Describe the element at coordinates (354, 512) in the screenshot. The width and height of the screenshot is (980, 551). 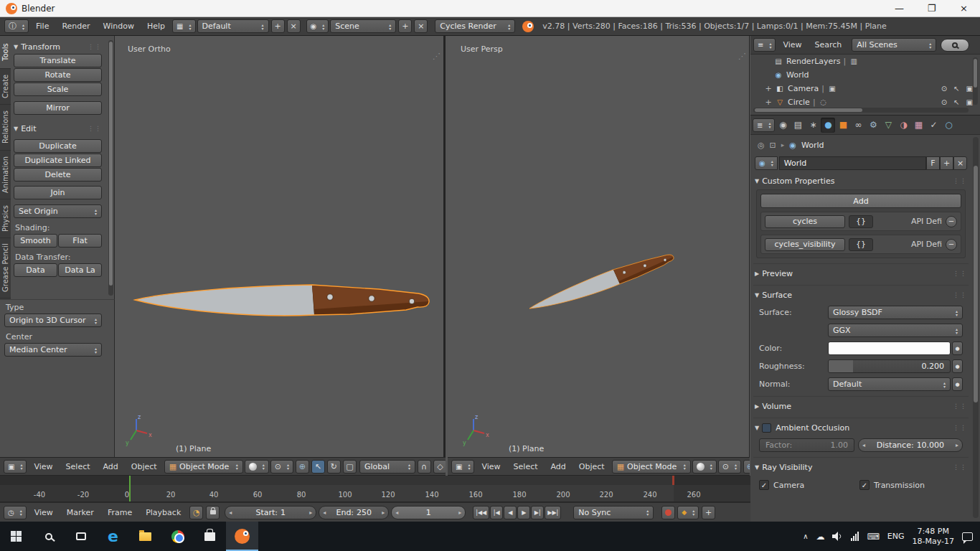
I see `end-frame-field: End: 250` at that location.